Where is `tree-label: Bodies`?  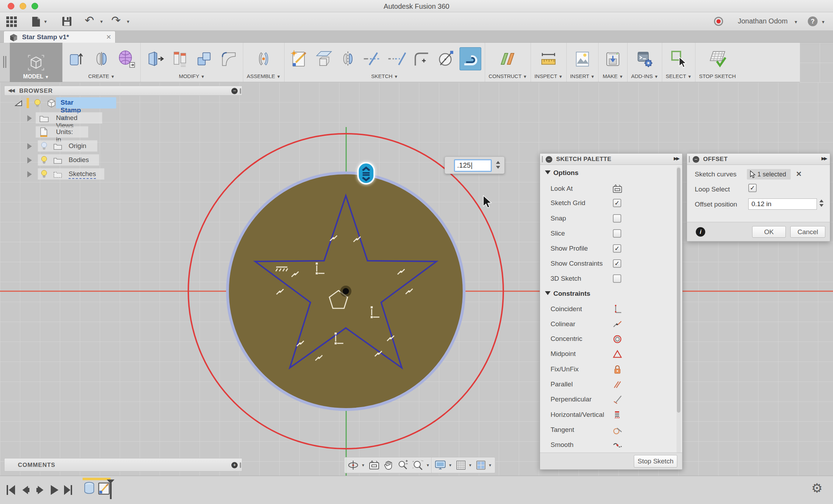 tree-label: Bodies is located at coordinates (79, 160).